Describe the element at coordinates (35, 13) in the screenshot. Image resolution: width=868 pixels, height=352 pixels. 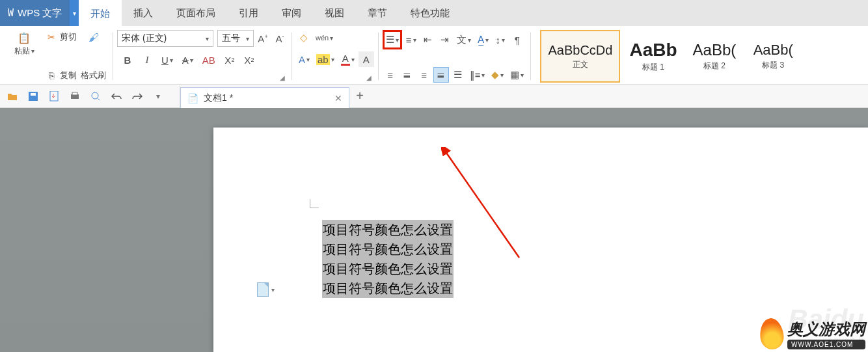
I see `app-title: W WPS 文字` at that location.